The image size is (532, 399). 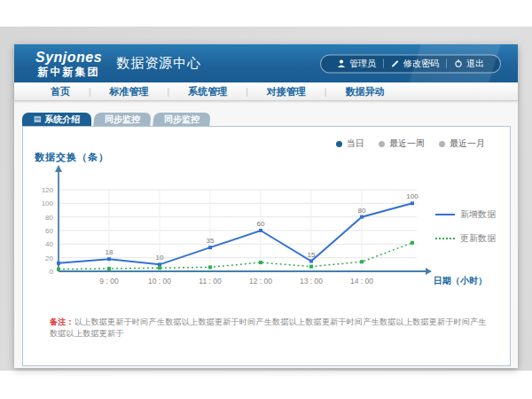 What do you see at coordinates (270, 328) in the screenshot?
I see `footnote: 备注：以上数据更新于时间产生数据以上数据更新于时间产生数据以上数据更新于时间产生…` at bounding box center [270, 328].